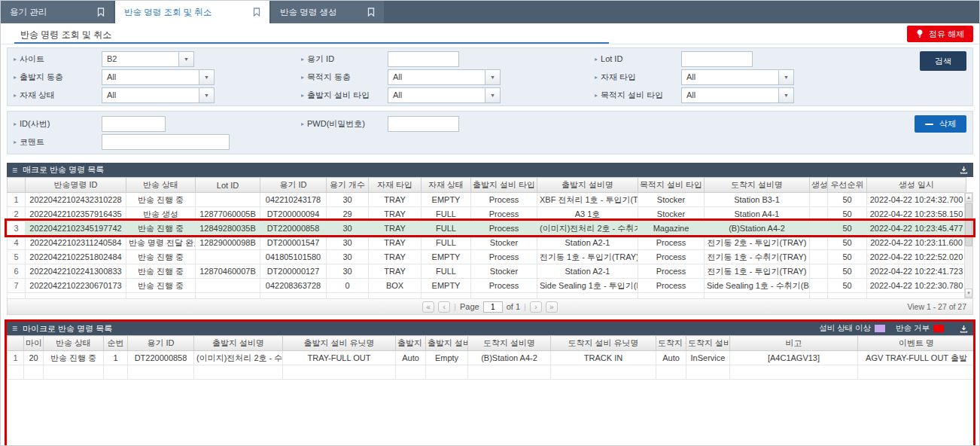  What do you see at coordinates (66, 35) in the screenshot?
I see `page-title: 반송 명령 조회 및 취소` at bounding box center [66, 35].